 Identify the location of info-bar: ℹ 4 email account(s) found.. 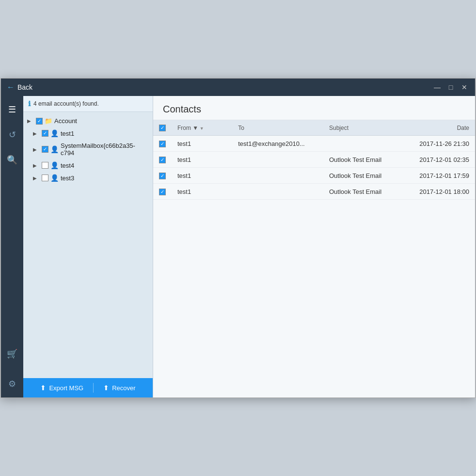
(88, 104).